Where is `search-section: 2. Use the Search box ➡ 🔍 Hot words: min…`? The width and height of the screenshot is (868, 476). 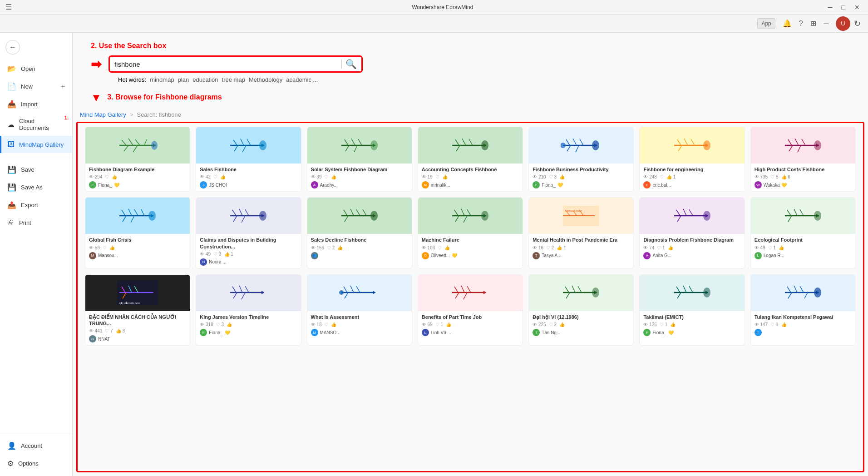
search-section: 2. Use the Search box ➡ 🔍 Hot words: min… is located at coordinates (470, 60).